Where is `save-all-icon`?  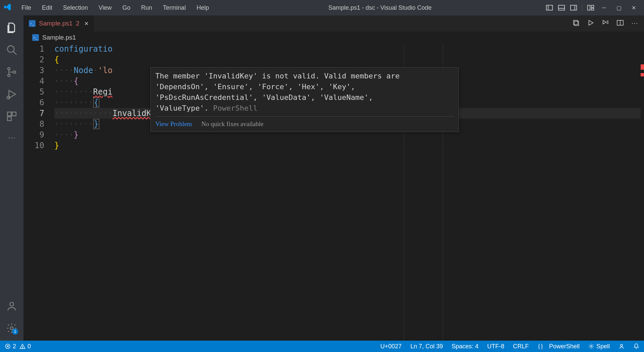 save-all-icon is located at coordinates (576, 23).